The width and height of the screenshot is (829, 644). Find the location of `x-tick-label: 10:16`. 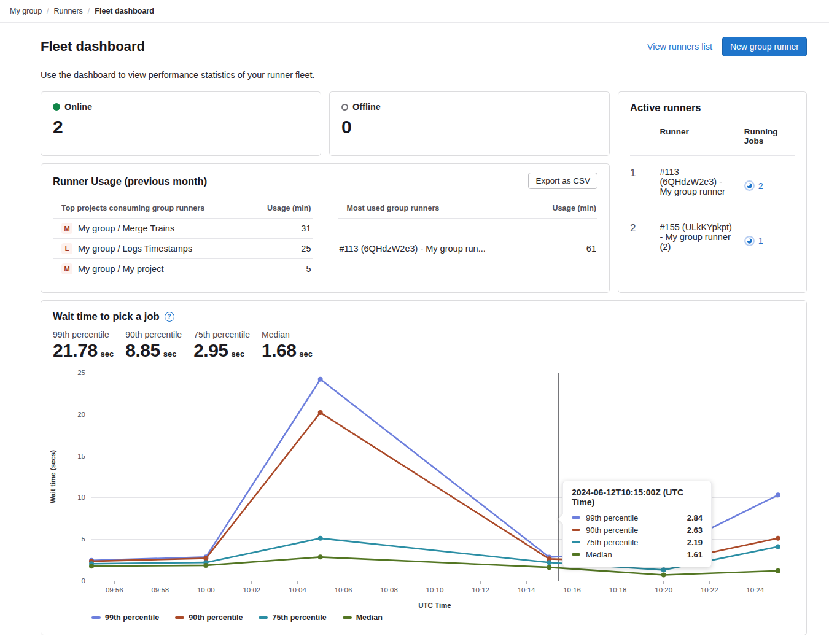

x-tick-label: 10:16 is located at coordinates (572, 590).